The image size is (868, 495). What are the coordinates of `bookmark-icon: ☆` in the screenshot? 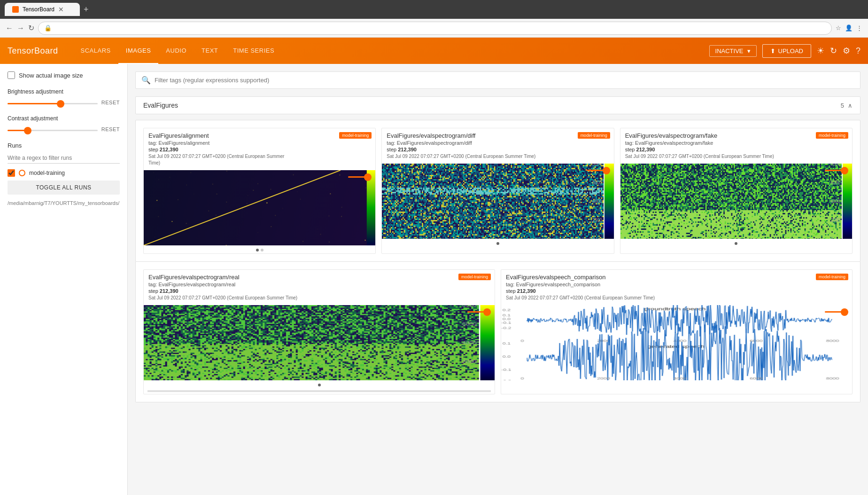 It's located at (838, 28).